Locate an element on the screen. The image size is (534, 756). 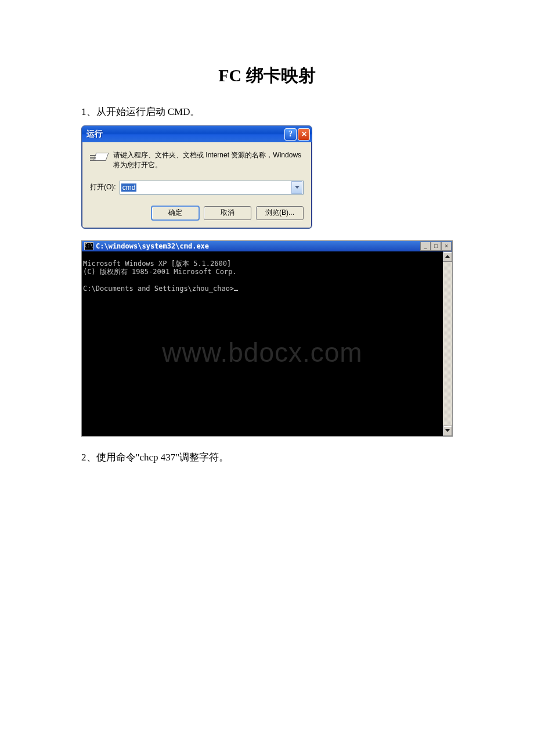
scroll-track is located at coordinates (448, 344).